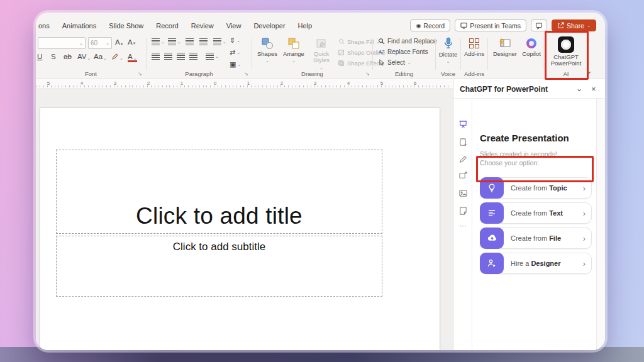 The width and height of the screenshot is (644, 362). I want to click on menu-review: Review, so click(203, 26).